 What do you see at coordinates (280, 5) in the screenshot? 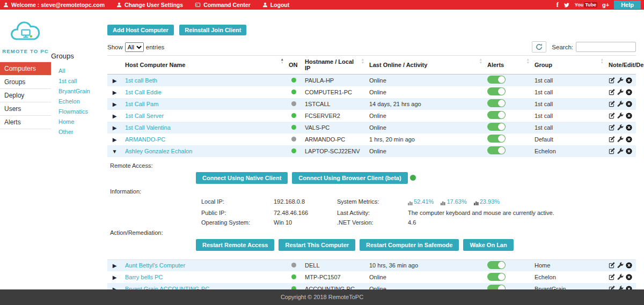
I see `logout-label: Logout` at bounding box center [280, 5].